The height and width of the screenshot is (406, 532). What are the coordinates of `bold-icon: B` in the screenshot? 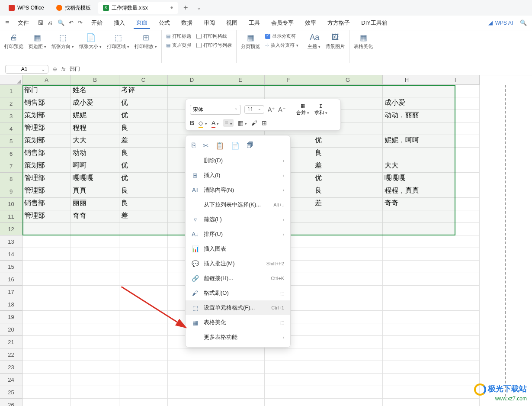 It's located at (192, 123).